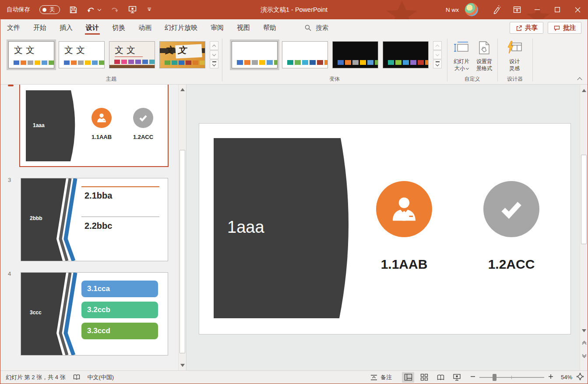 The width and height of the screenshot is (588, 384). What do you see at coordinates (461, 61) in the screenshot?
I see `slide-size-label-line1: 幻灯片` at bounding box center [461, 61].